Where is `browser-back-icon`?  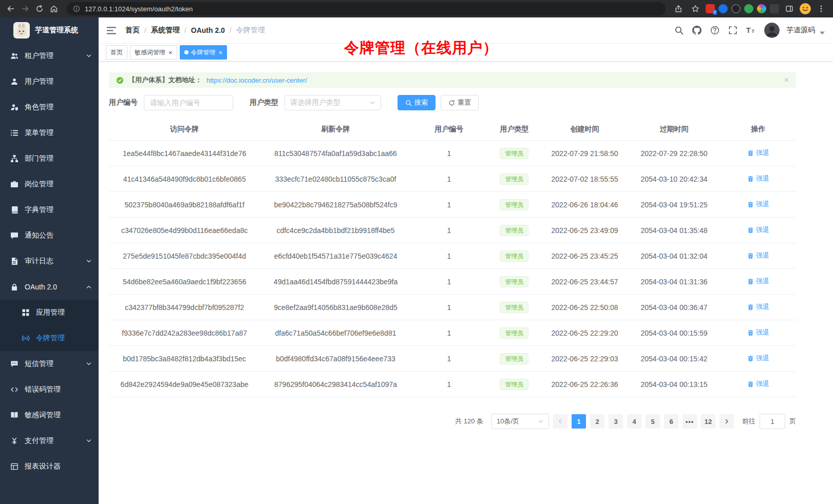
browser-back-icon is located at coordinates (11, 9).